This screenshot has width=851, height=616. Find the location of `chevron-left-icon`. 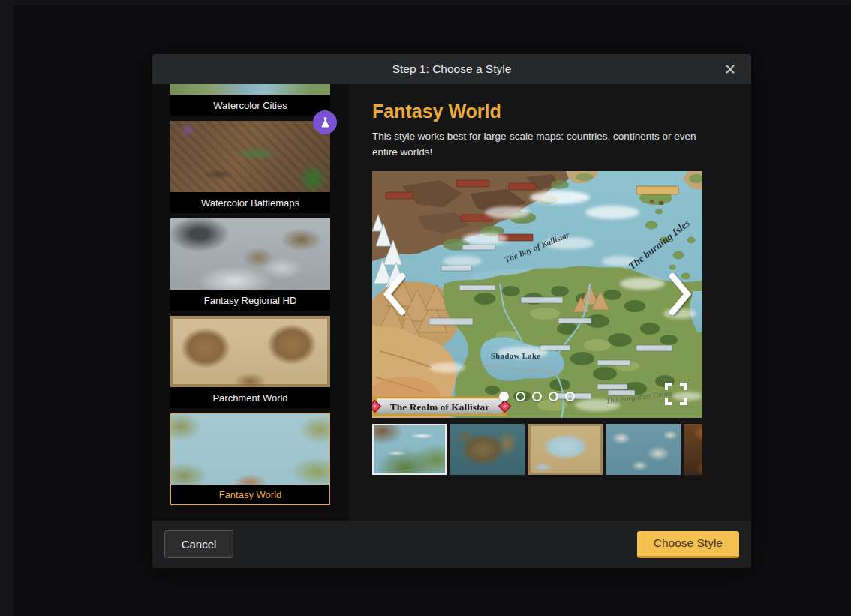

chevron-left-icon is located at coordinates (394, 294).